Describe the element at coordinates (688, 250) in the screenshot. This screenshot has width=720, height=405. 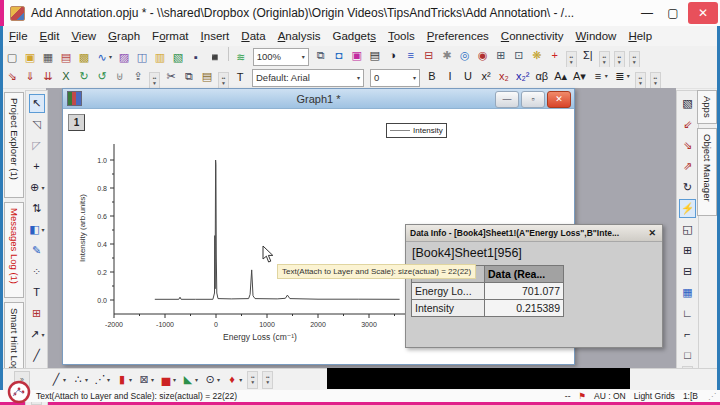
I see `layer-grid-button: ⊞` at that location.